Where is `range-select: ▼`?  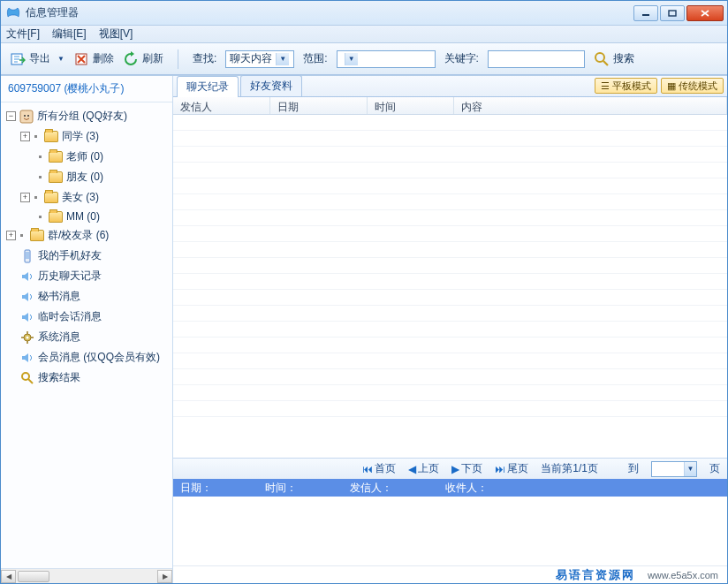
range-select: ▼ is located at coordinates (386, 59).